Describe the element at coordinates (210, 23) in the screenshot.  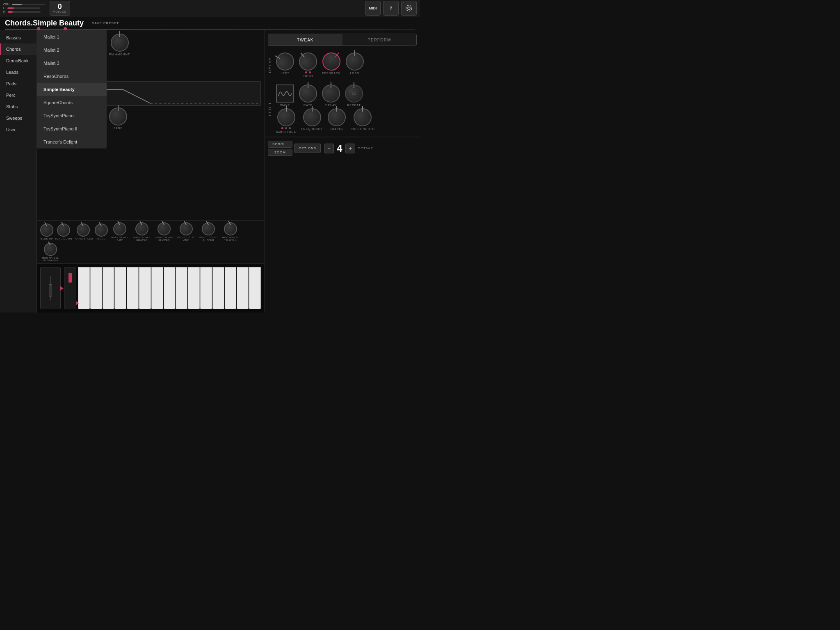
I see `preset-bar: Chords.Simple Beauty SAVE PRESET` at that location.